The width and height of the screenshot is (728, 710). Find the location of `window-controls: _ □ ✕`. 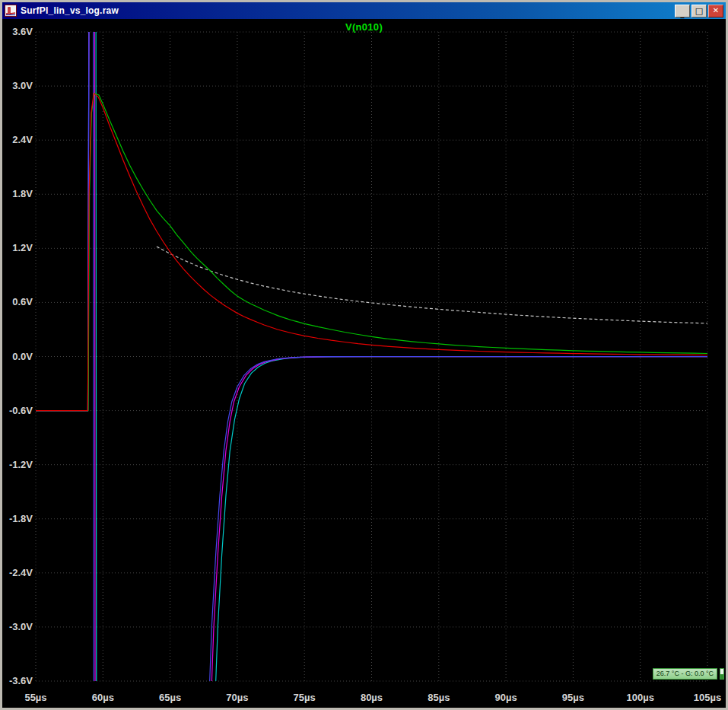

window-controls: _ □ ✕ is located at coordinates (699, 11).